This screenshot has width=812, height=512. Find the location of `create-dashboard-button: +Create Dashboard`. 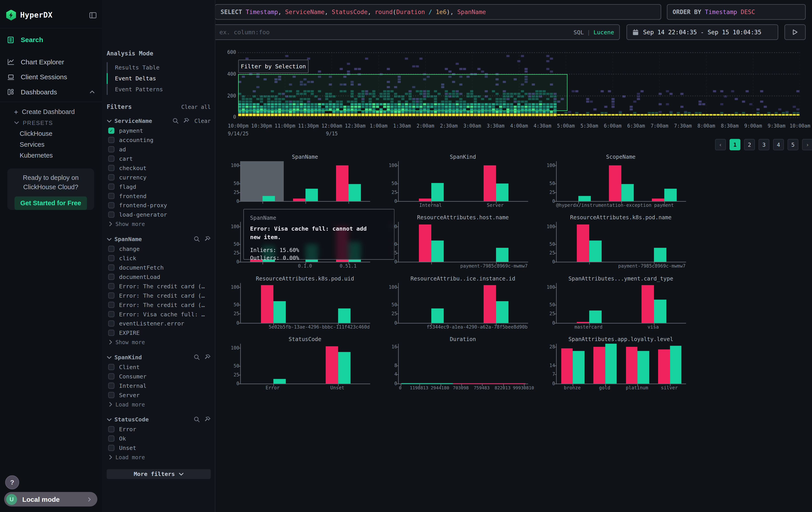

create-dashboard-button: +Create Dashboard is located at coordinates (51, 112).